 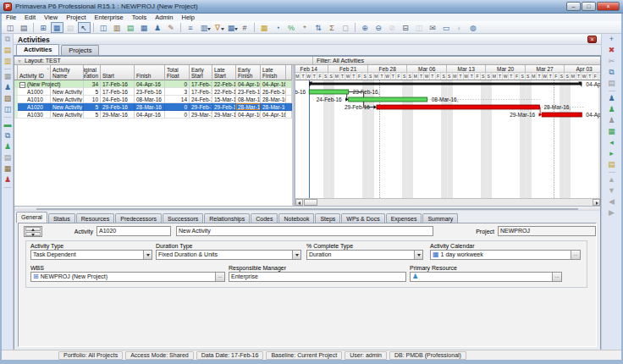 I want to click on details-tab-expenses: Expenses, so click(x=405, y=218).